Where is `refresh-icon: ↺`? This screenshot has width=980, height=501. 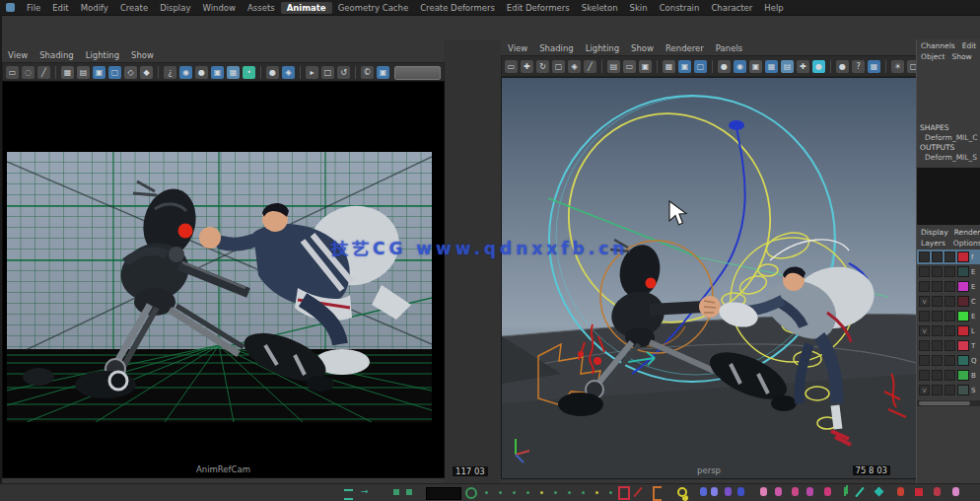 refresh-icon: ↺ is located at coordinates (343, 73).